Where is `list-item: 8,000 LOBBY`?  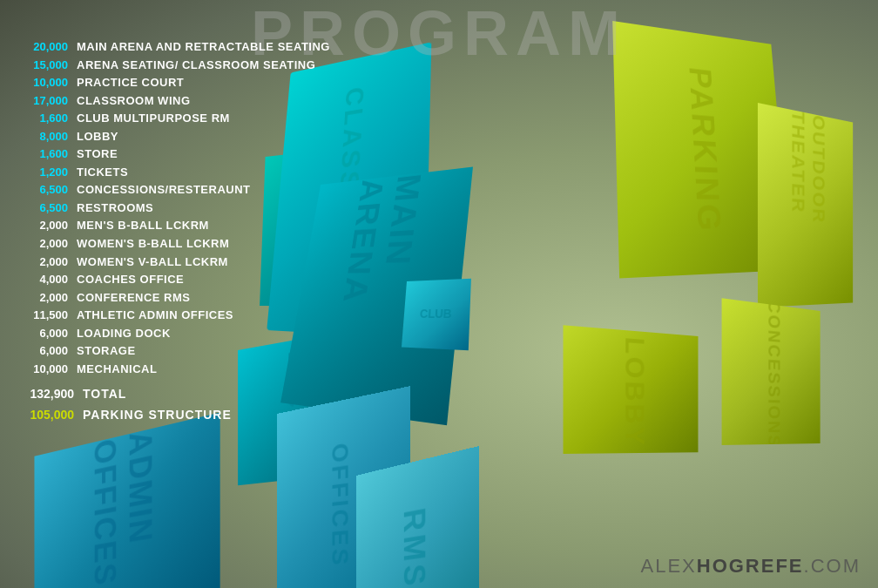
list-item: 8,000 LOBBY is located at coordinates (192, 137).